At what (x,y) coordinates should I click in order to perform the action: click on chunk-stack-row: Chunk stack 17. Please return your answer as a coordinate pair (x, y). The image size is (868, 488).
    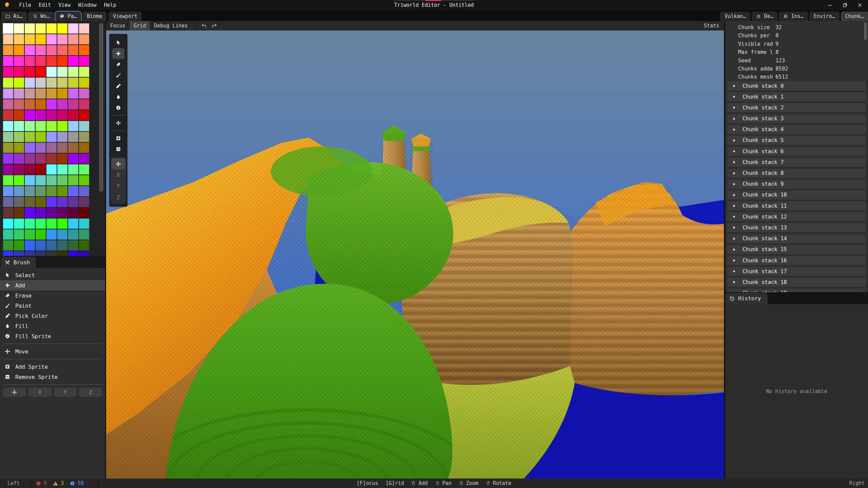
    Looking at the image, I should click on (796, 271).